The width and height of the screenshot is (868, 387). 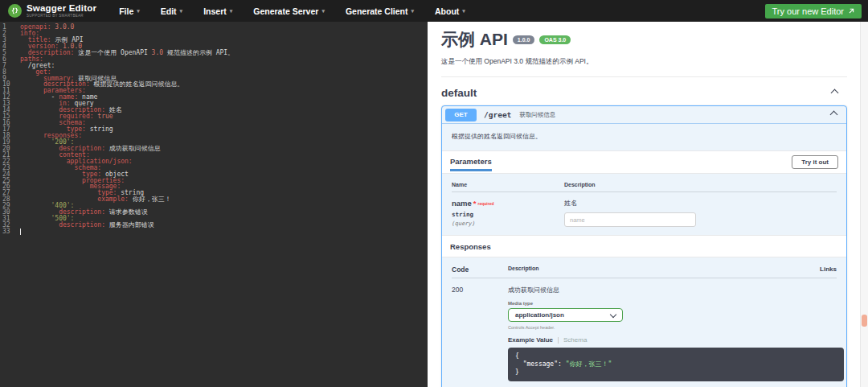 I want to click on response-description-cell: 成功获取问候信息 Media type application/json Con…, so click(x=676, y=333).